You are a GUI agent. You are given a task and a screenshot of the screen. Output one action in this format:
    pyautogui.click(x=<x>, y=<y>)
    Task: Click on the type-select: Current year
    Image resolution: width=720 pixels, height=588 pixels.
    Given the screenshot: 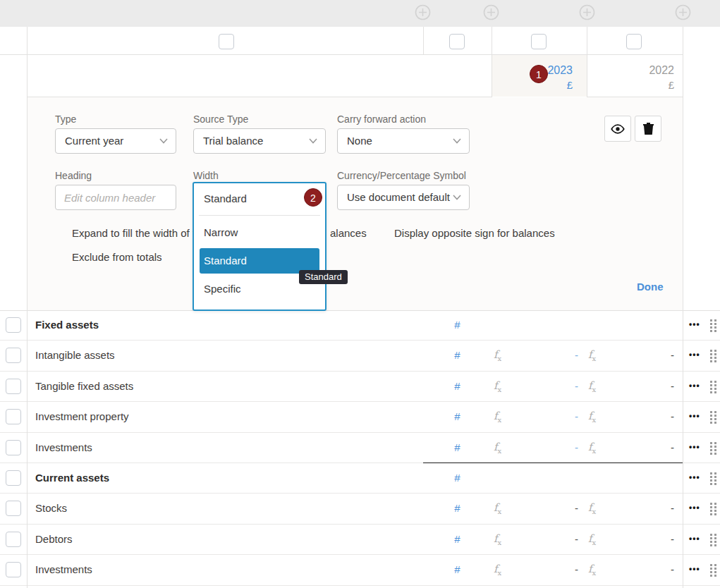 What is the action you would take?
    pyautogui.click(x=116, y=141)
    